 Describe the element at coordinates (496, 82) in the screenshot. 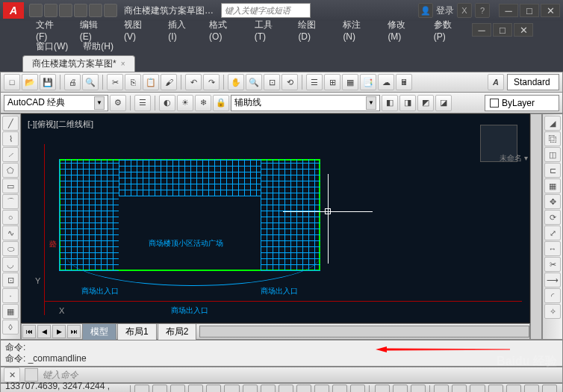

I see `text-style-icon: A` at that location.